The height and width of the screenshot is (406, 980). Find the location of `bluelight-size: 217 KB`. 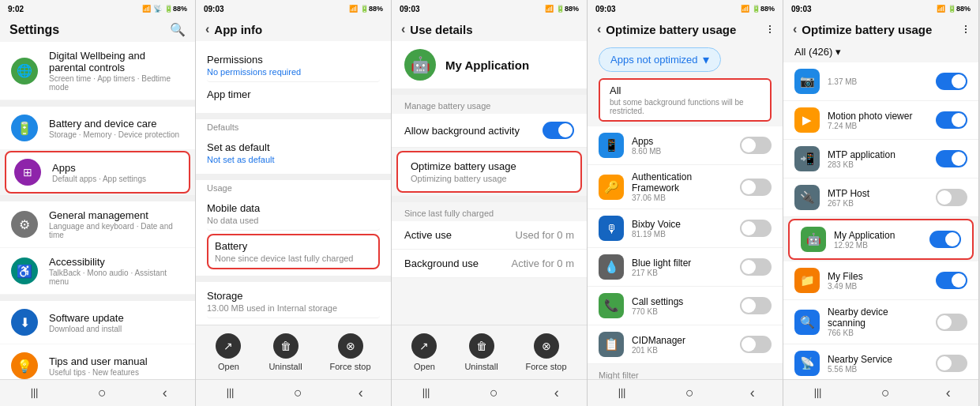

bluelight-size: 217 KB is located at coordinates (682, 273).